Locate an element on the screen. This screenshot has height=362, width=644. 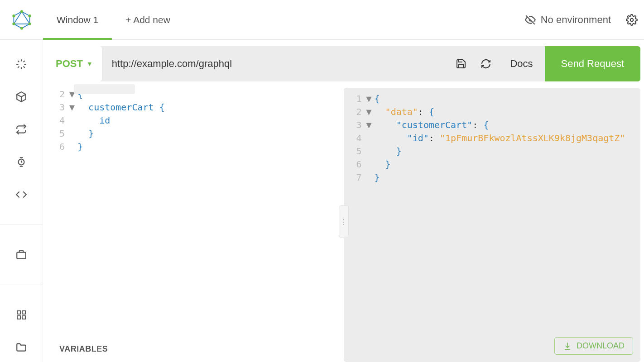
reload-icon is located at coordinates (486, 64).